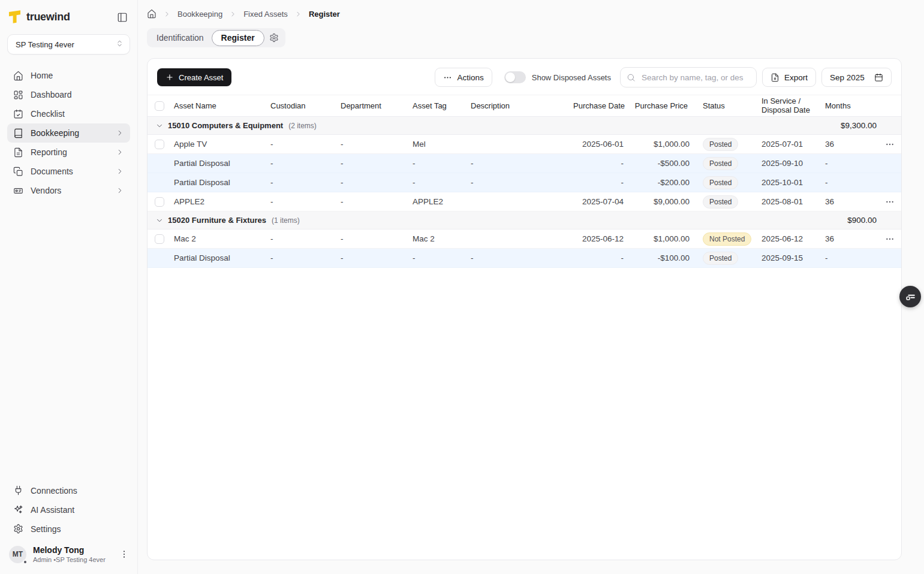 The height and width of the screenshot is (574, 924). Describe the element at coordinates (524, 10) in the screenshot. I see `breadcrumb: Bookkeeping Fixed Assets Register` at that location.